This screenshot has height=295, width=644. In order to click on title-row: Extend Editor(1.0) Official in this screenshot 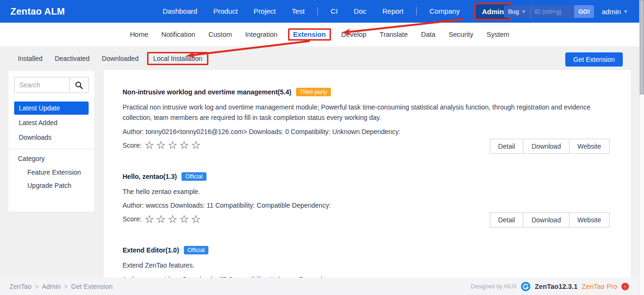, I will do `click(366, 250)`.